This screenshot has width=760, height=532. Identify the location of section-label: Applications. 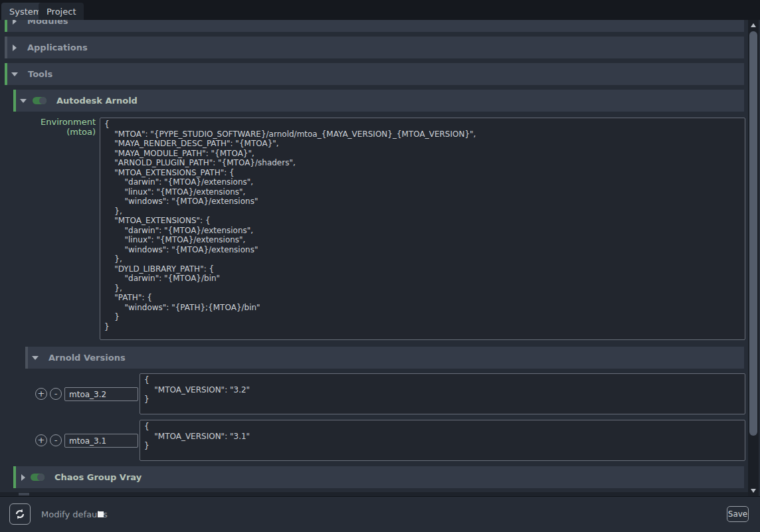
(57, 48).